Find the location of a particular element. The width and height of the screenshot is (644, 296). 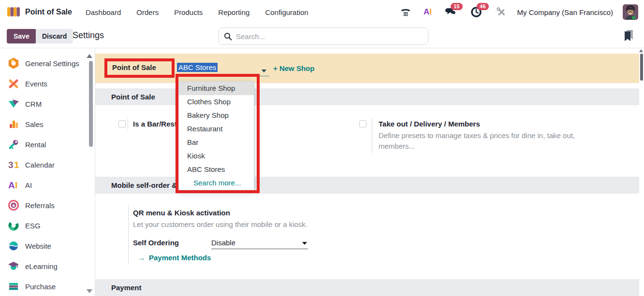

app-name: Point of Sale is located at coordinates (48, 12).